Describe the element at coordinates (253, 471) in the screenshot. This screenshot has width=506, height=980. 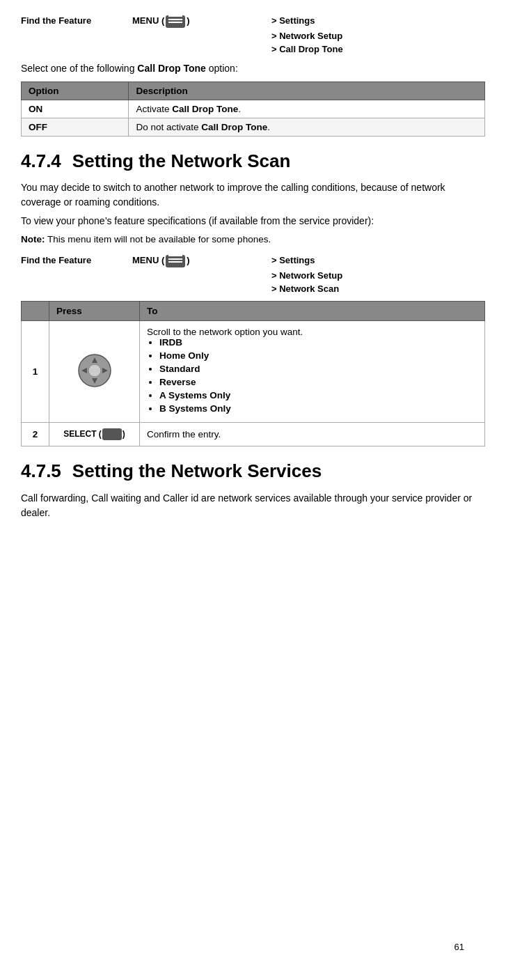
I see `section-475-heading: 4.7.5Setting the Network Services` at that location.